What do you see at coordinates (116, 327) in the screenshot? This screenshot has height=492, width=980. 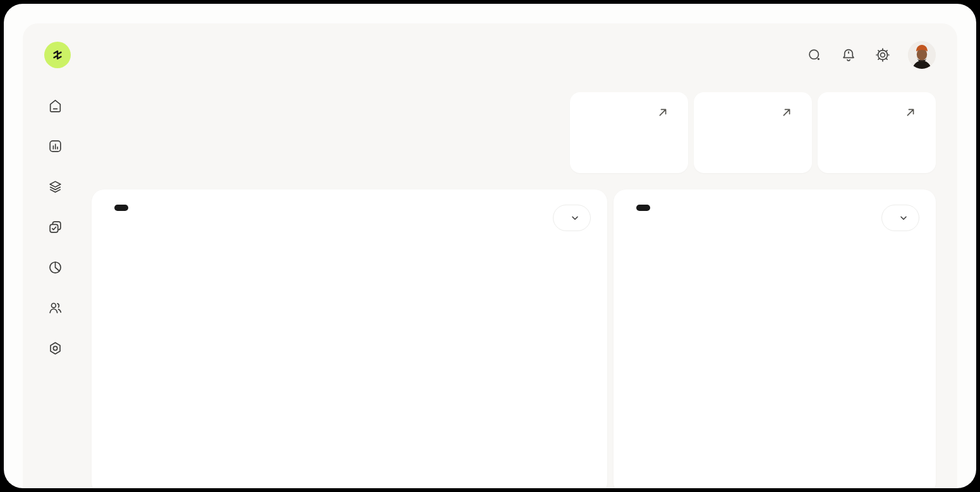 I see `y-axis` at bounding box center [116, 327].